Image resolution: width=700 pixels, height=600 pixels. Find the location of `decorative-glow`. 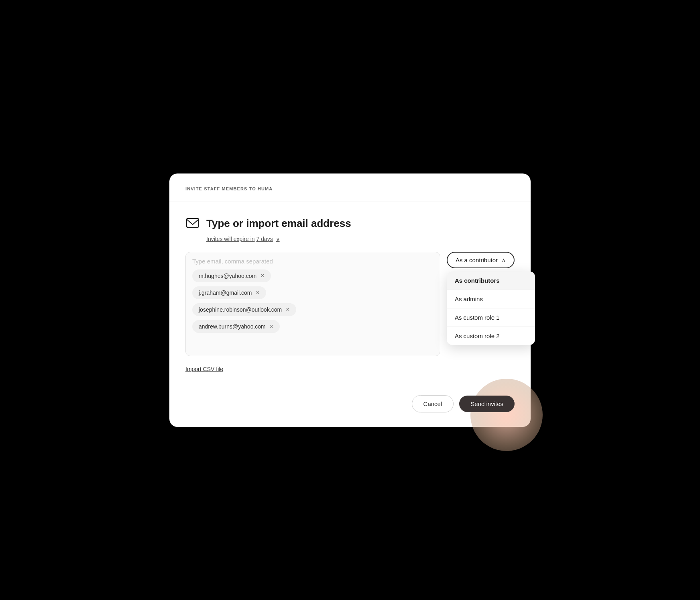

decorative-glow is located at coordinates (507, 415).